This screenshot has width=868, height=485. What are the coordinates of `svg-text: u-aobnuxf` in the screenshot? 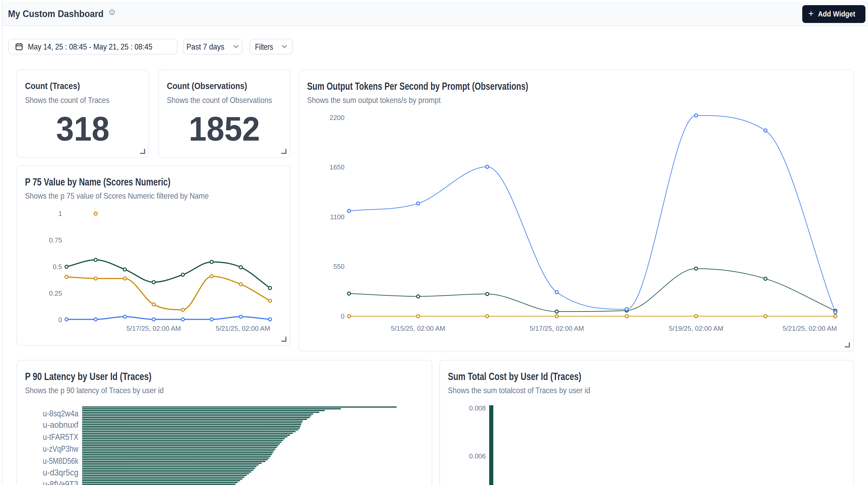 It's located at (61, 425).